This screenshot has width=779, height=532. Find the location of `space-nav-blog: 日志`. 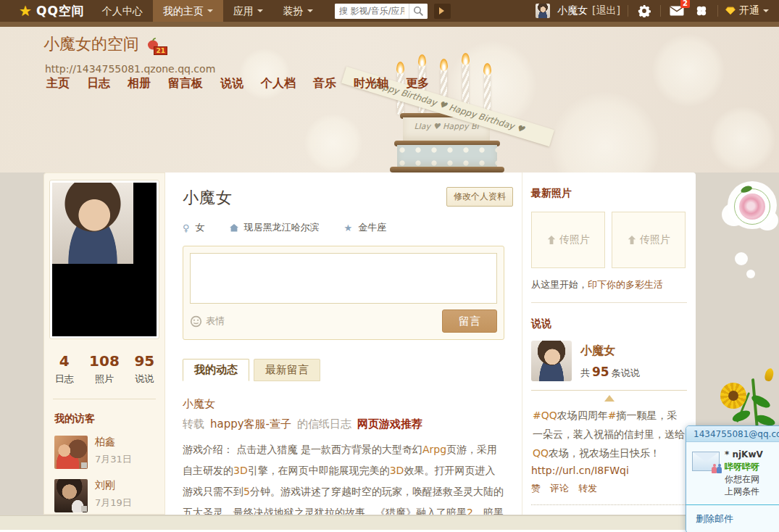

space-nav-blog: 日志 is located at coordinates (99, 84).